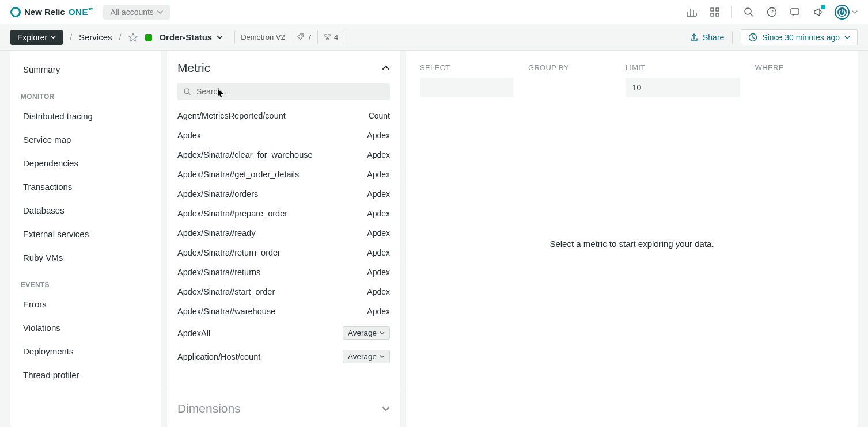 The height and width of the screenshot is (427, 868). What do you see at coordinates (86, 234) in the screenshot?
I see `sidebar-item: External services` at bounding box center [86, 234].